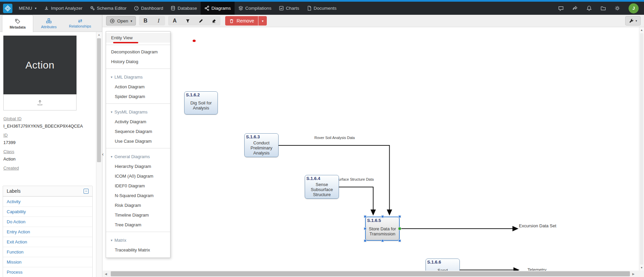 The width and height of the screenshot is (644, 277). I want to click on label-item-exit-action: Exit Action, so click(48, 242).